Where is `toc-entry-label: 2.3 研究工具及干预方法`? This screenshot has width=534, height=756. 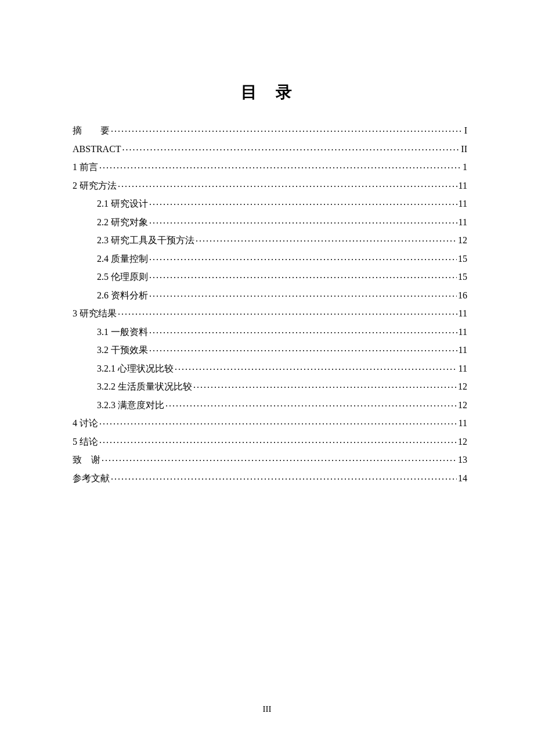
toc-entry-label: 2.3 研究工具及干预方法 is located at coordinates (146, 240).